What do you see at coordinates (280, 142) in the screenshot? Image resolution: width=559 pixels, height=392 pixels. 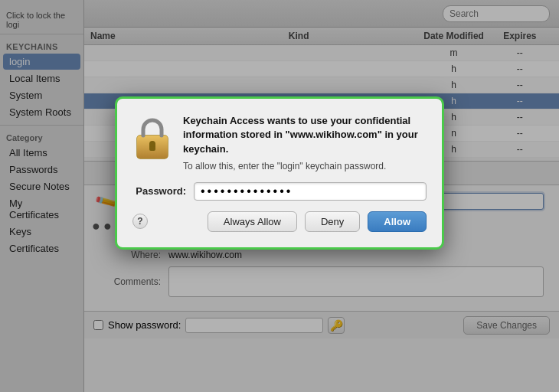 I see `dialog-header: Keychain Access wants to use your confid…` at bounding box center [280, 142].